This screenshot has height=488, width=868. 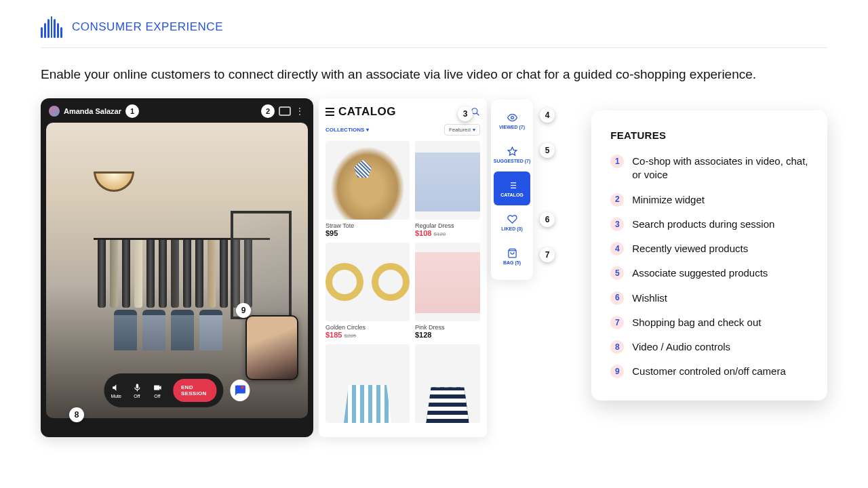 I want to click on mic-button: Off, so click(x=137, y=390).